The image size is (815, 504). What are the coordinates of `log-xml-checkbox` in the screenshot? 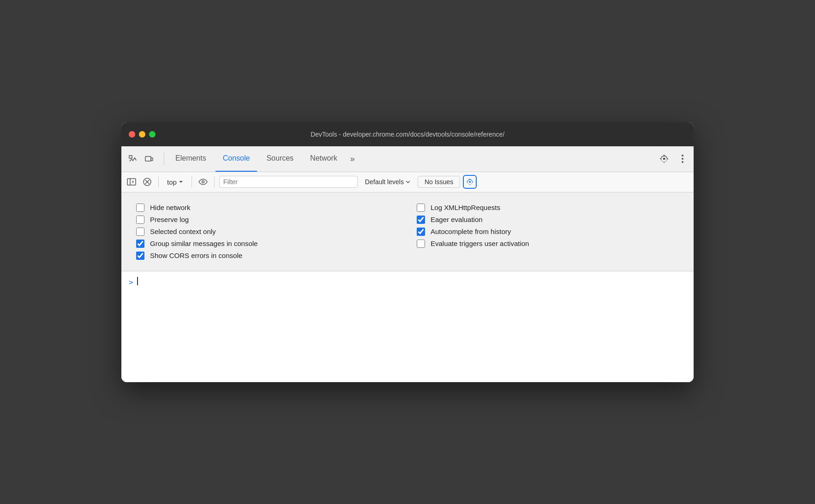 It's located at (421, 208).